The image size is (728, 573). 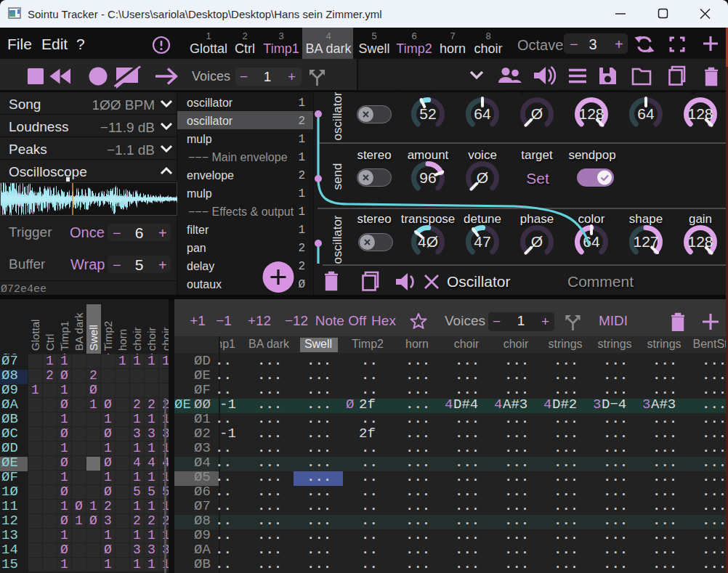 I want to click on svg-text: Timp2, so click(x=108, y=336).